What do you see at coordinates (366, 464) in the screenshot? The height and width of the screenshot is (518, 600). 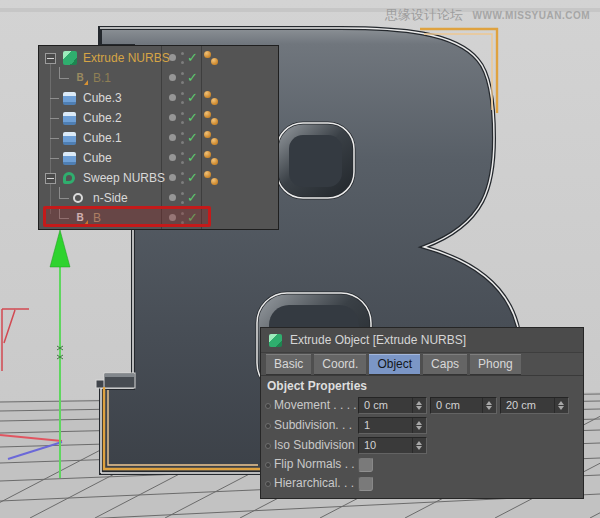 I see `flip-normals-checkbox` at bounding box center [366, 464].